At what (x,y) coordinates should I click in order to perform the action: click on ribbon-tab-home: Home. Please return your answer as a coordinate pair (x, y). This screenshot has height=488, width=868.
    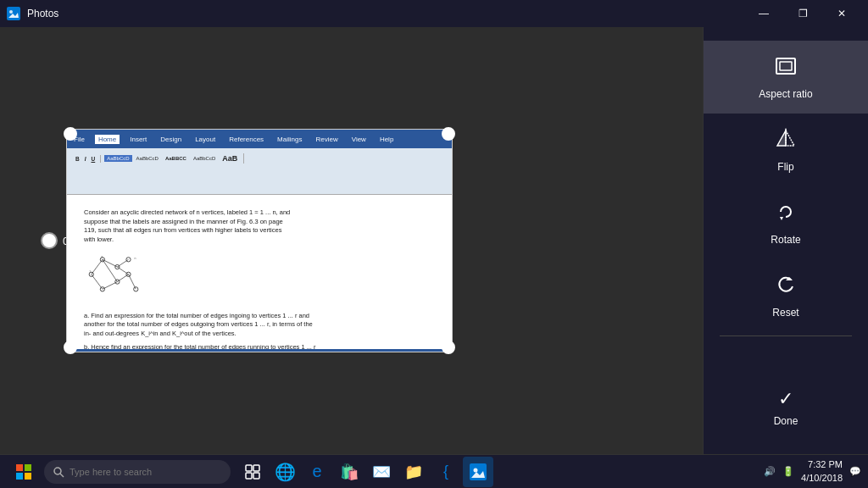
    Looking at the image, I should click on (107, 139).